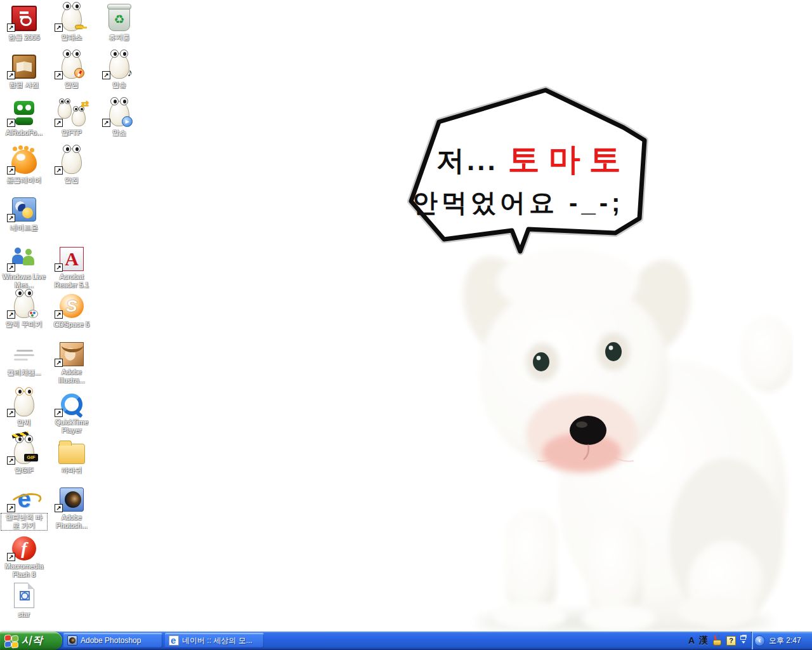 The width and height of the screenshot is (812, 650). Describe the element at coordinates (72, 454) in the screenshot. I see `folder-icon` at that location.